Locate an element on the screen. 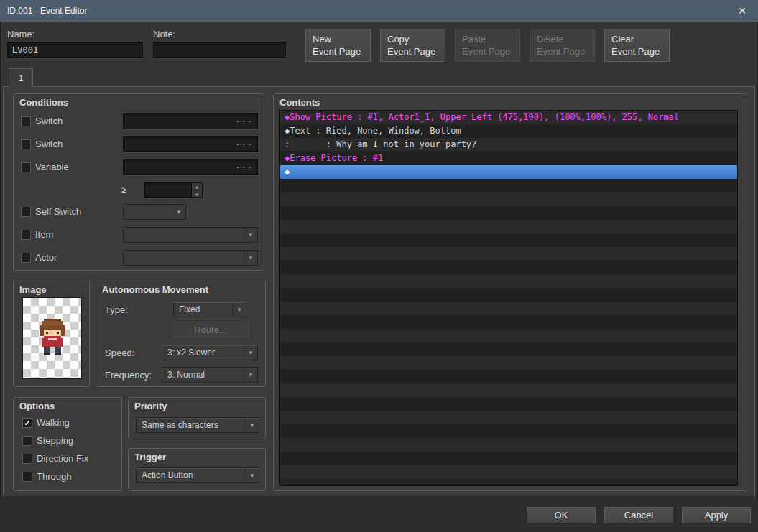  new-event-page-button: New Event Page is located at coordinates (338, 45).